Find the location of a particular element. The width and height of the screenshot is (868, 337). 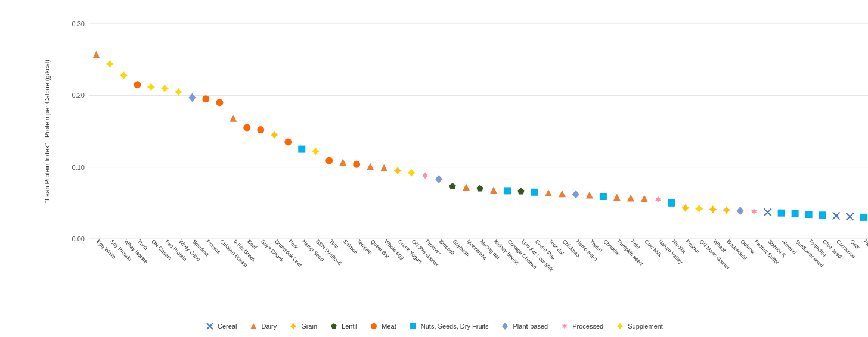

legend-label: Lentil is located at coordinates (349, 326).